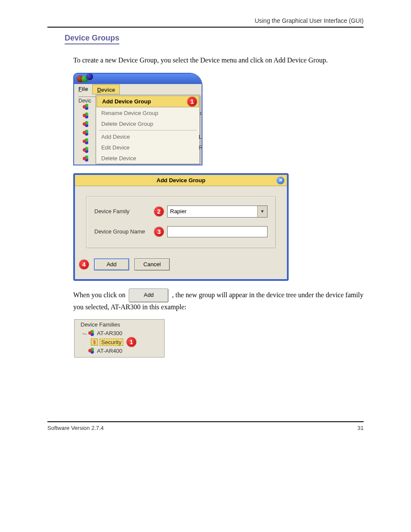 This screenshot has height=532, width=411. Describe the element at coordinates (127, 102) in the screenshot. I see `menu-item-label: Add Device Group` at that location.